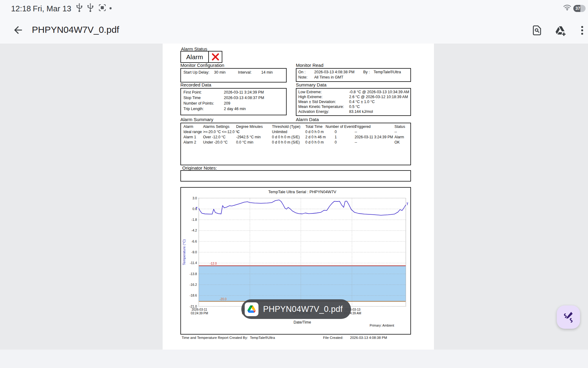 Image resolution: width=588 pixels, height=368 pixels. I want to click on table-cell: 0.0 °C min, so click(245, 142).